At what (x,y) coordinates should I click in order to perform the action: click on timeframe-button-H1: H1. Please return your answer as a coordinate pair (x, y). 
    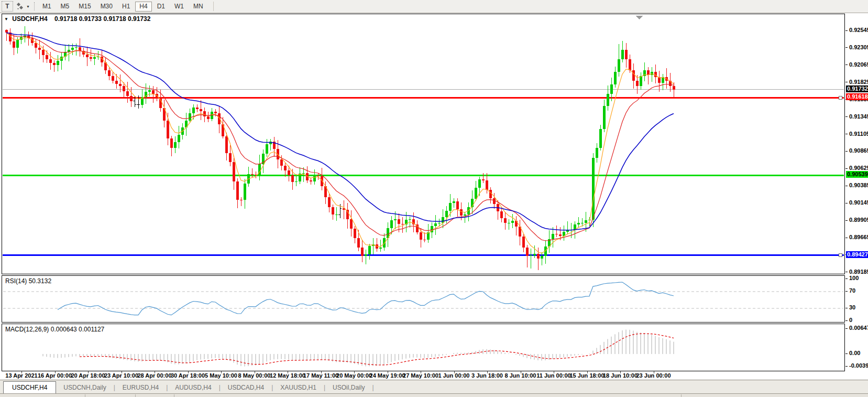
    Looking at the image, I should click on (126, 6).